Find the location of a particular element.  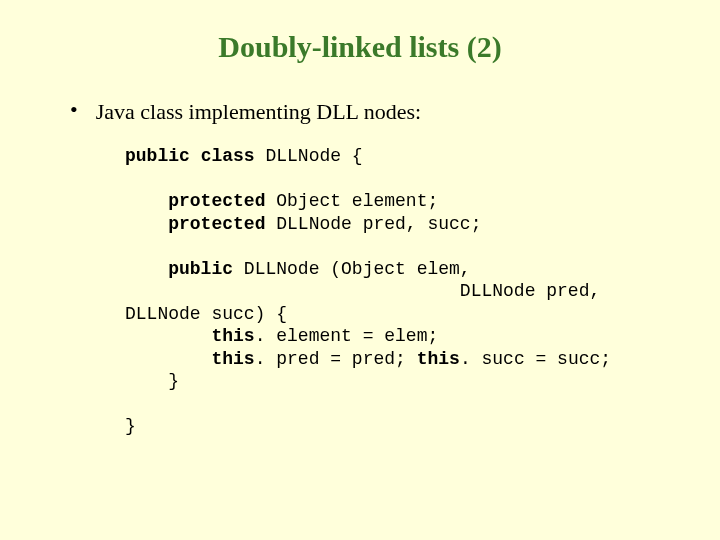

code-l7a is located at coordinates (168, 336).